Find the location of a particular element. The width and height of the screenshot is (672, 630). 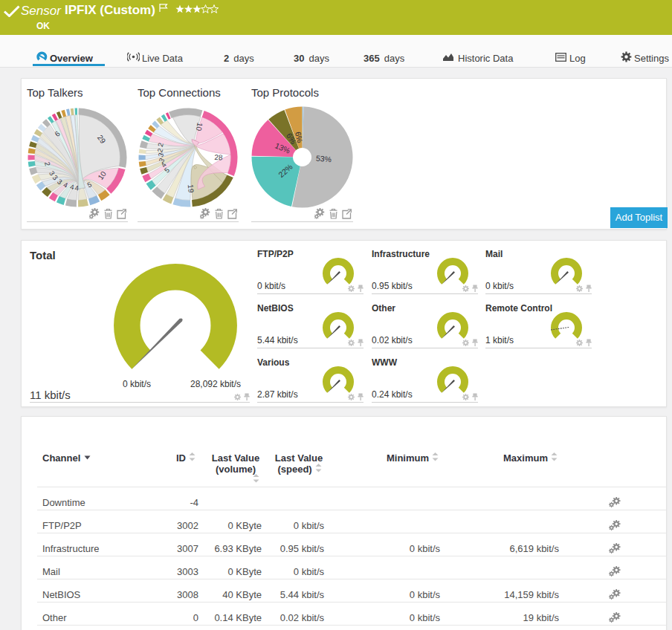

svg-text: 28 is located at coordinates (219, 158).